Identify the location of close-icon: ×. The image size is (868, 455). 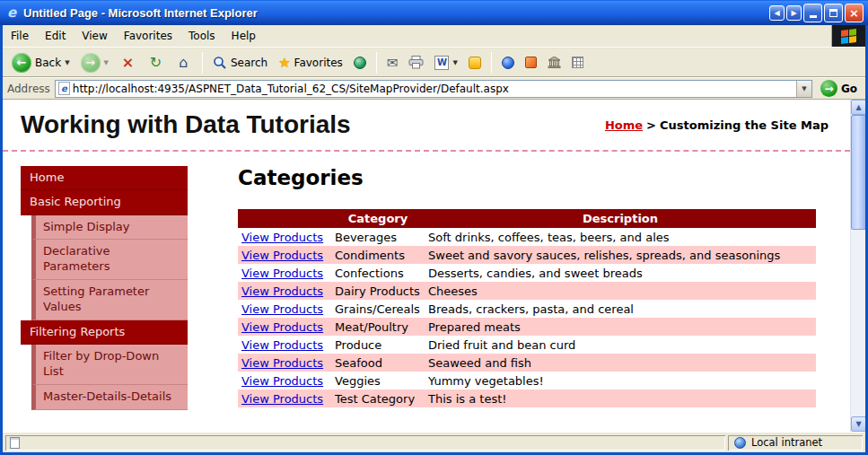
(855, 13).